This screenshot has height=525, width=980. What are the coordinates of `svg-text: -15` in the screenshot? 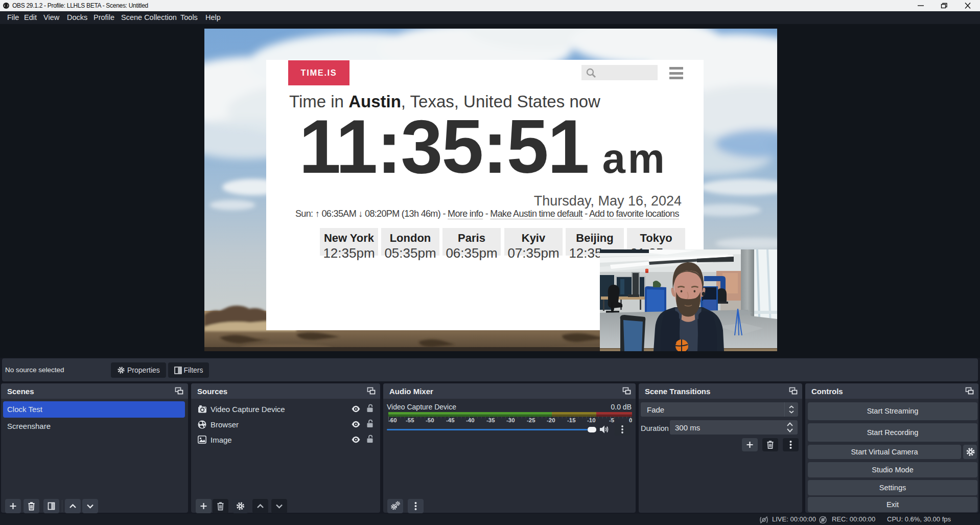 It's located at (571, 420).